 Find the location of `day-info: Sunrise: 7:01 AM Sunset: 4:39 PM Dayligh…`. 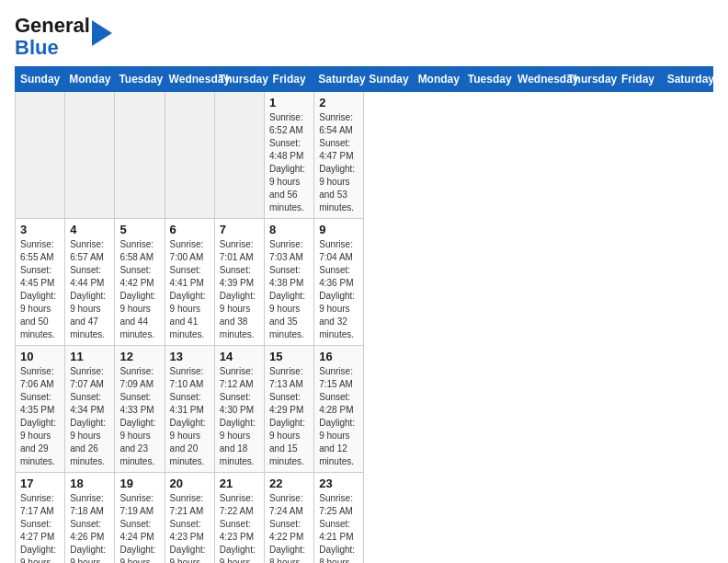

day-info: Sunrise: 7:01 AM Sunset: 4:39 PM Dayligh… is located at coordinates (239, 290).